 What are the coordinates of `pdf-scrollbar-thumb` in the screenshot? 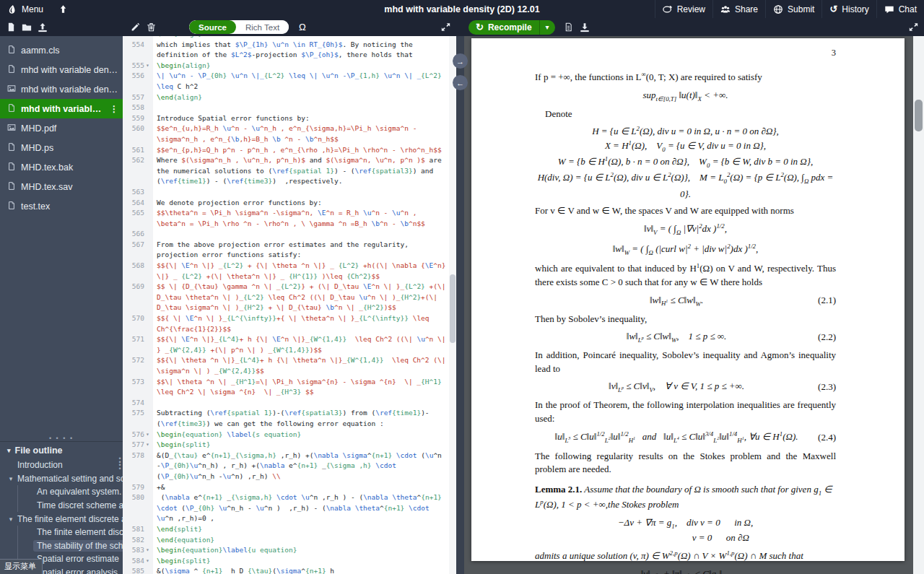 It's located at (918, 116).